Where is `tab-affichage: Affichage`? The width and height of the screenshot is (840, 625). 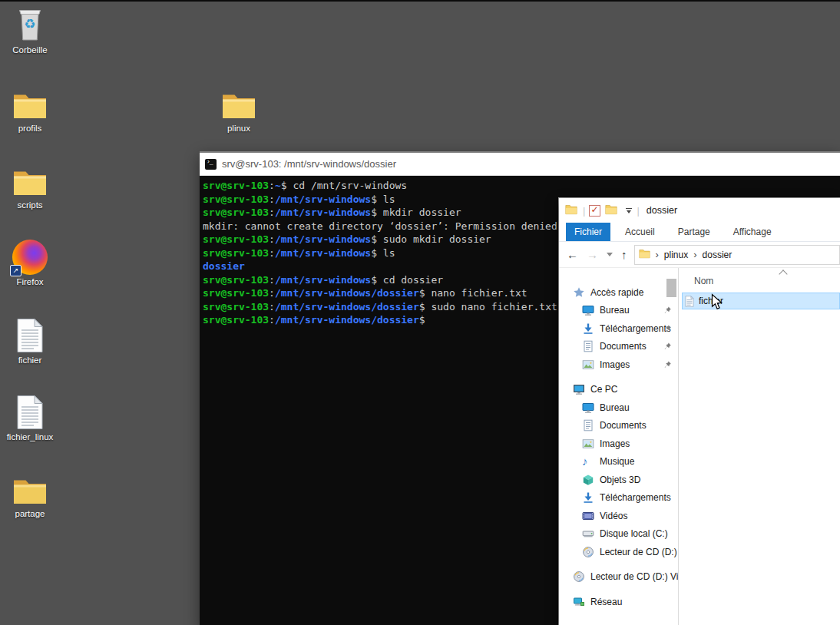 tab-affichage: Affichage is located at coordinates (752, 232).